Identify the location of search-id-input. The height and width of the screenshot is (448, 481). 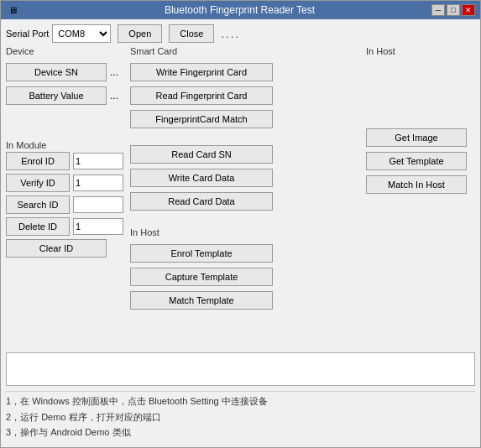
(98, 205).